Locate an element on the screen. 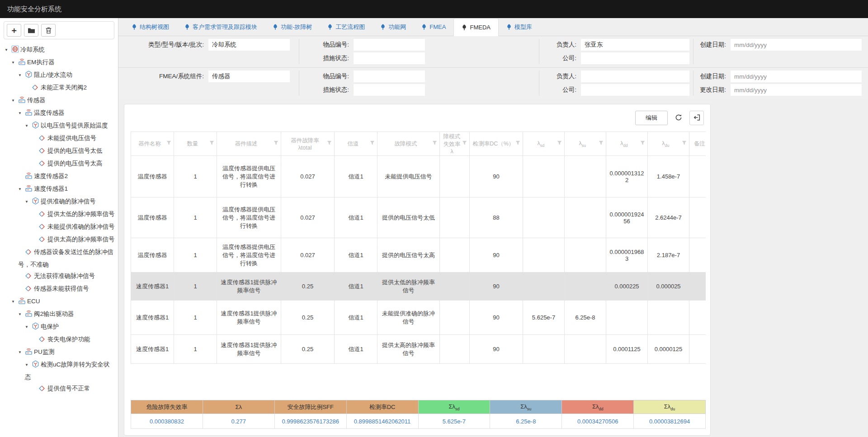 The width and height of the screenshot is (868, 437). tab-label: 工艺流程图 is located at coordinates (350, 27).